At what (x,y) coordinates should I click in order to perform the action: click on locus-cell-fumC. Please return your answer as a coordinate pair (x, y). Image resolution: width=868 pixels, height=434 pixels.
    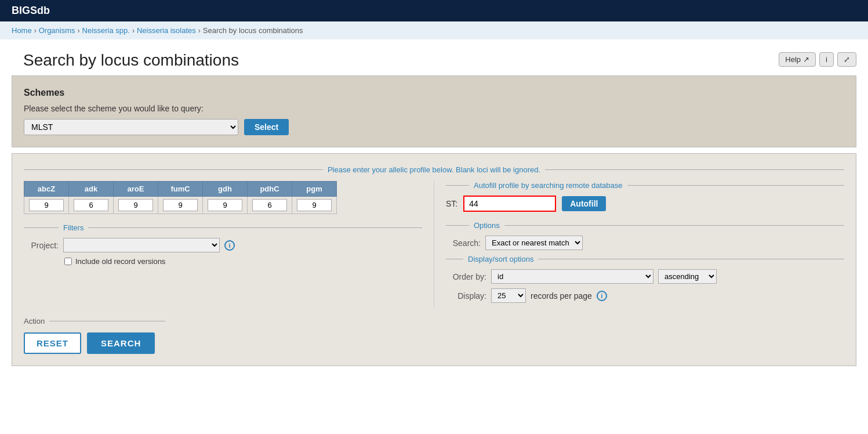
    Looking at the image, I should click on (181, 205).